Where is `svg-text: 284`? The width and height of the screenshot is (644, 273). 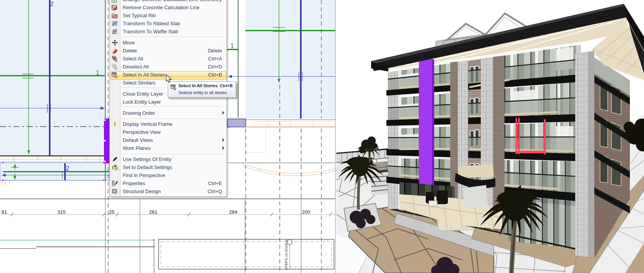
svg-text: 284 is located at coordinates (233, 212).